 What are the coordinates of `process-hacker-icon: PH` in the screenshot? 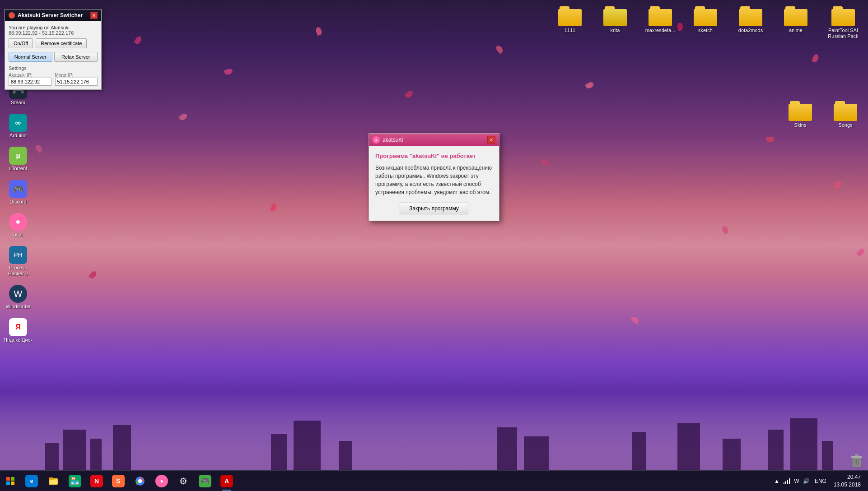 It's located at (18, 255).